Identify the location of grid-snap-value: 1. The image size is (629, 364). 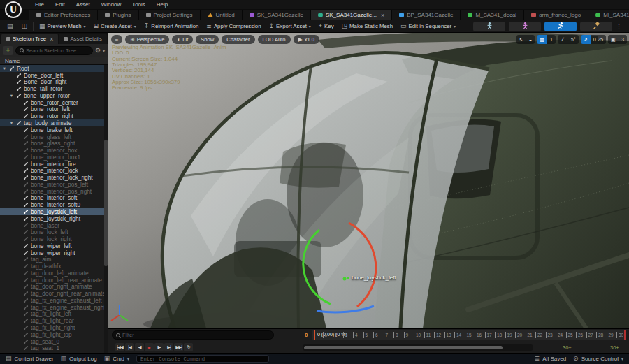
(551, 39).